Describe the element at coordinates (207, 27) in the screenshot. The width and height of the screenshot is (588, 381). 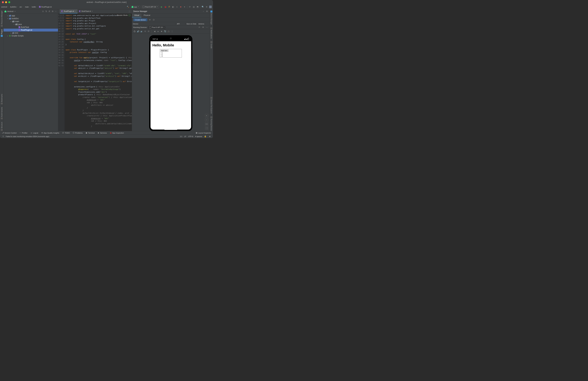
I see `running-hide-icon: −` at that location.